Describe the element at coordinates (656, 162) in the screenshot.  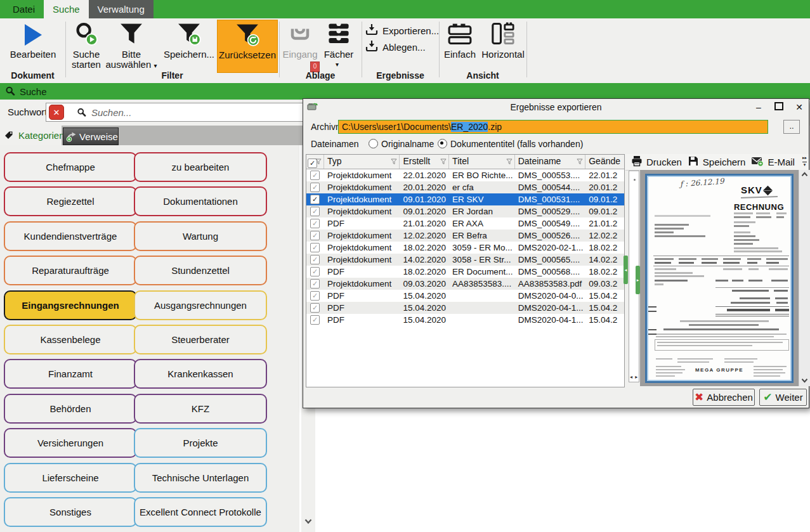
I see `print-button: Drucken` at that location.